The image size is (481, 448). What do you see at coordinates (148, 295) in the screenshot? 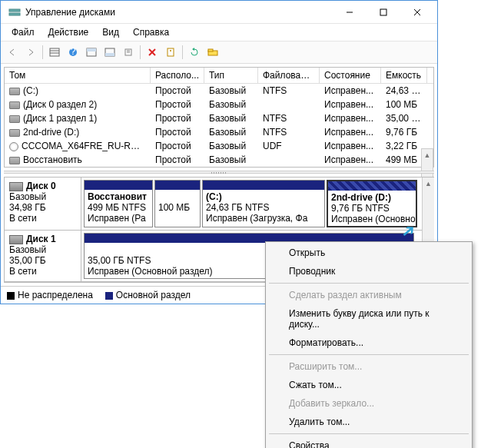
I see `legend-primary: Основной раздел` at bounding box center [148, 295].